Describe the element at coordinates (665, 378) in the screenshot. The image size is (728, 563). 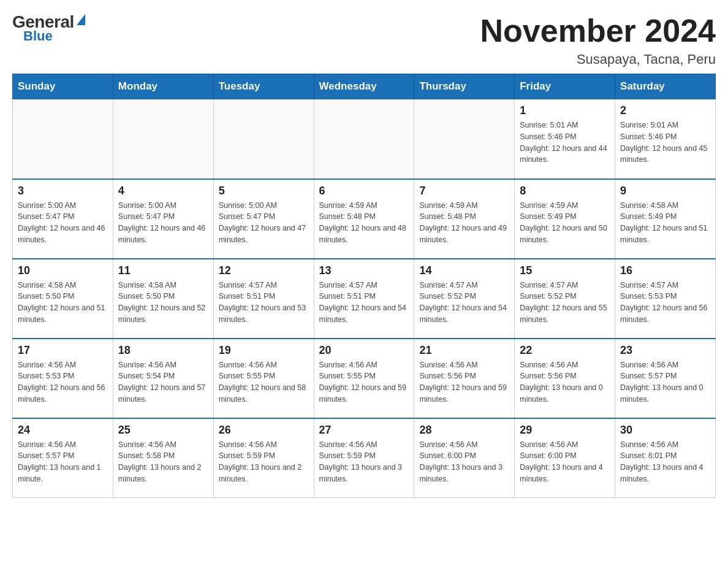
I see `calendar-cell: 23Sunrise: 4:56 AMSunset: 5:57 PMDayligh…` at that location.